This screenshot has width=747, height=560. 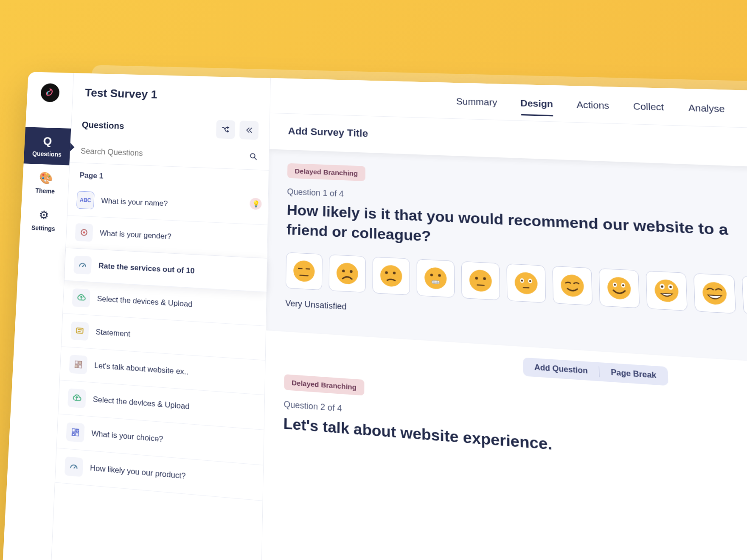 I want to click on tab-analyse: Analyse, so click(x=707, y=112).